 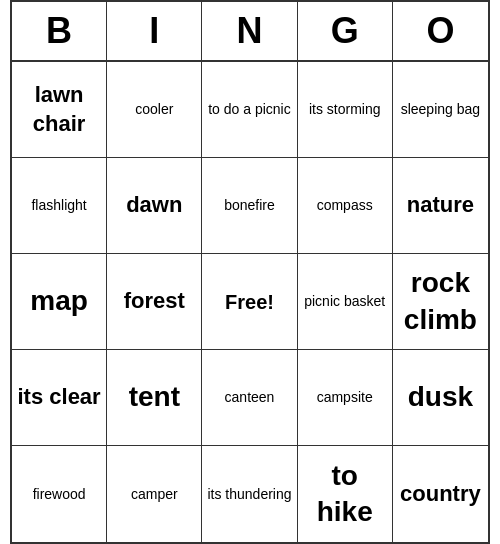 What do you see at coordinates (250, 302) in the screenshot?
I see `bingo-cell: Free!` at bounding box center [250, 302].